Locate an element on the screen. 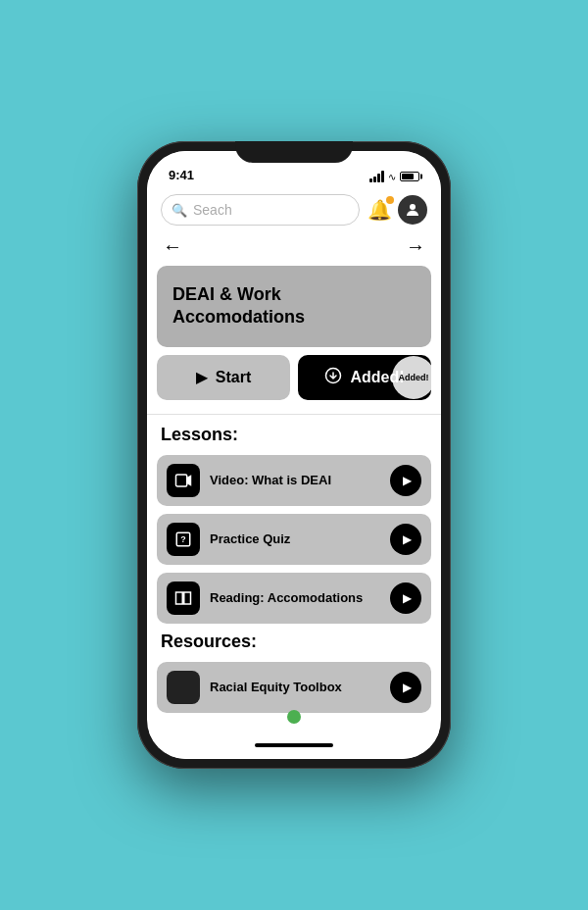  forward-button: → is located at coordinates (416, 247).